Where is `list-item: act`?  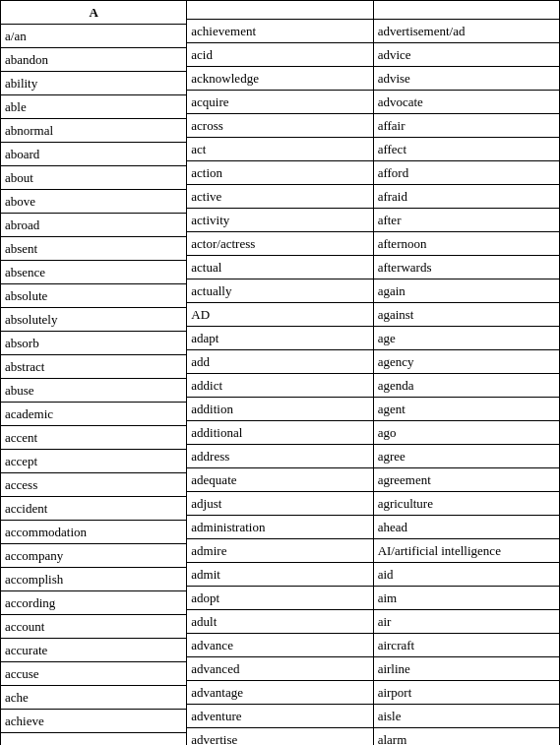
list-item: act is located at coordinates (280, 150).